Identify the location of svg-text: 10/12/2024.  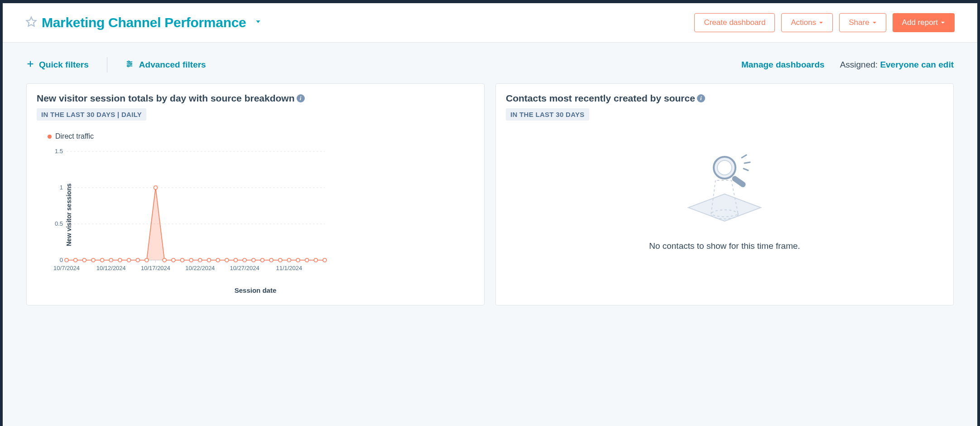
(111, 268).